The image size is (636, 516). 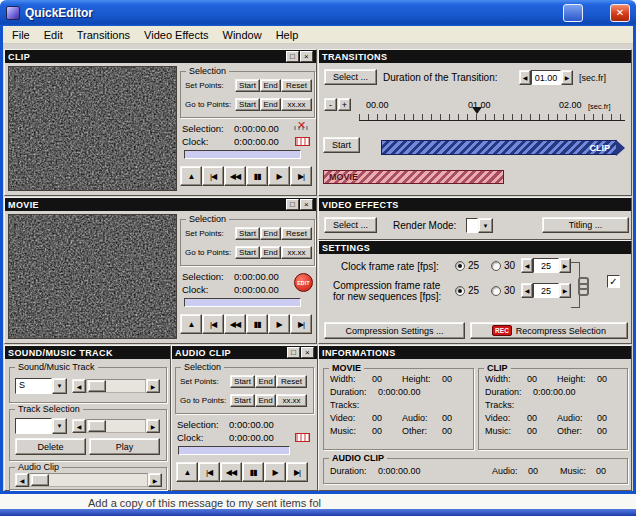 I want to click on comp-rate-value: 25, so click(x=546, y=290).